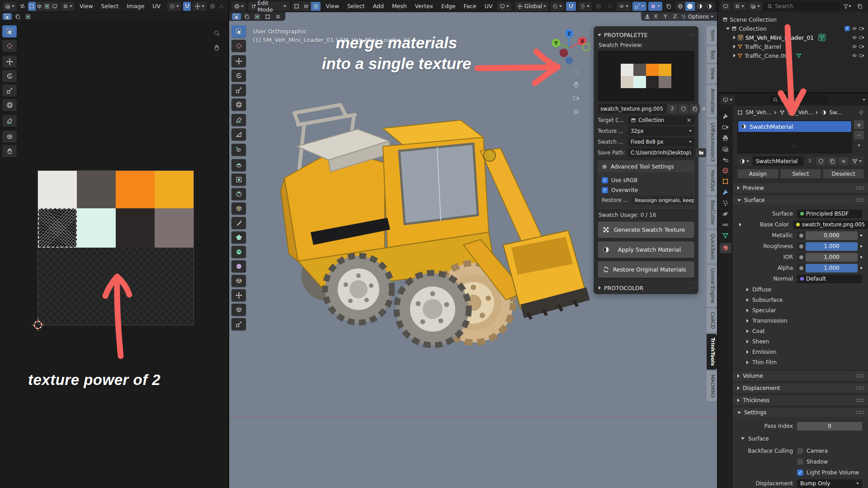  I want to click on settings-panel-header: Settings∷∷, so click(800, 413).